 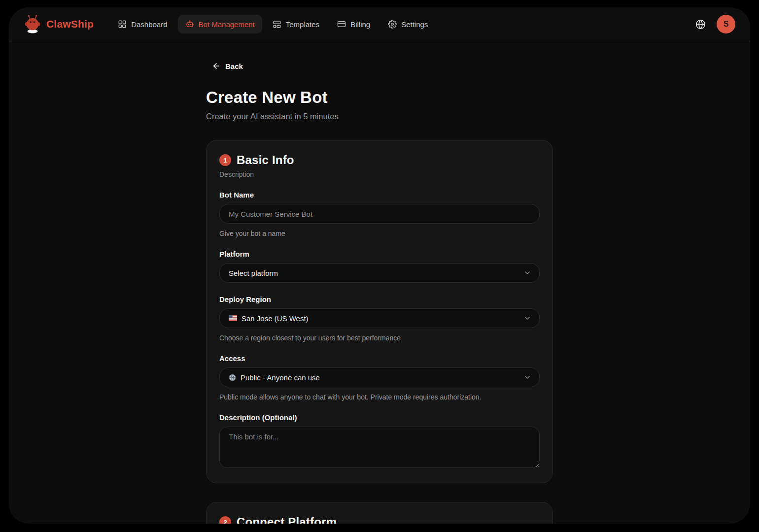 I want to click on nav-item-bot-management: Bot Management, so click(x=220, y=24).